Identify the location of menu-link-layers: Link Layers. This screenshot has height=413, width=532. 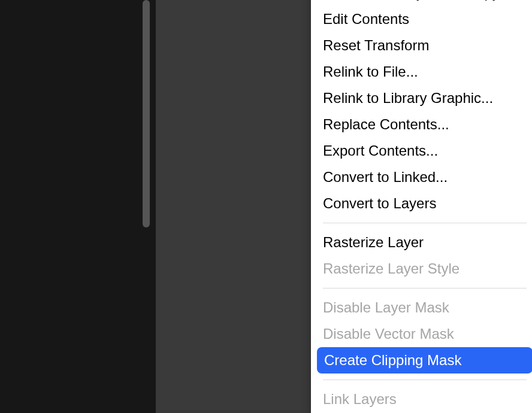
(422, 399).